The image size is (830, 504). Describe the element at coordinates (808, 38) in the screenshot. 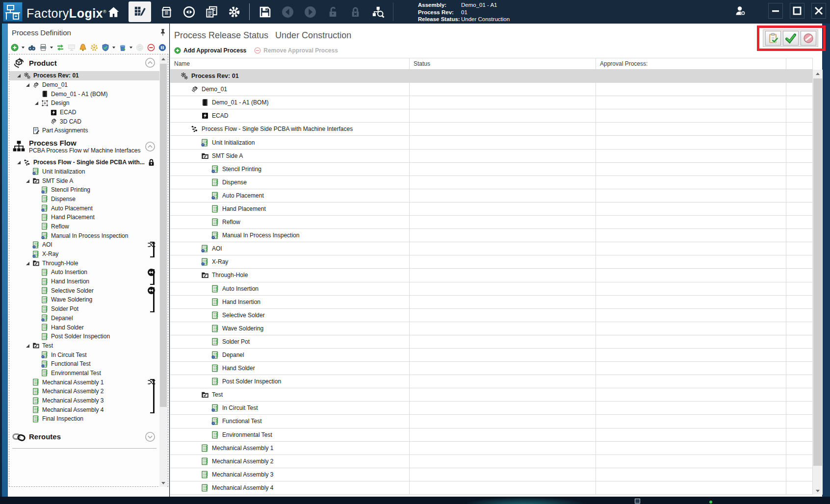

I see `reject-button` at that location.